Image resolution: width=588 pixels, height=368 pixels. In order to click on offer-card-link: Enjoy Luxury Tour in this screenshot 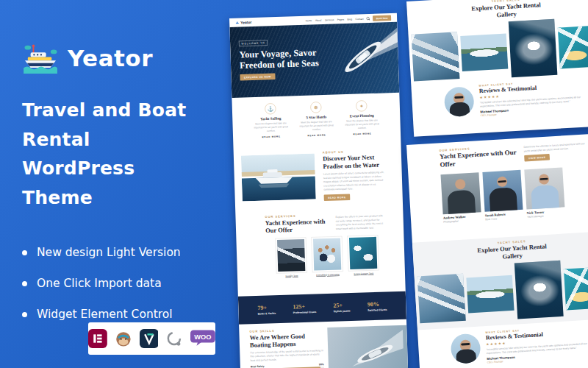, I will do `click(364, 274)`.